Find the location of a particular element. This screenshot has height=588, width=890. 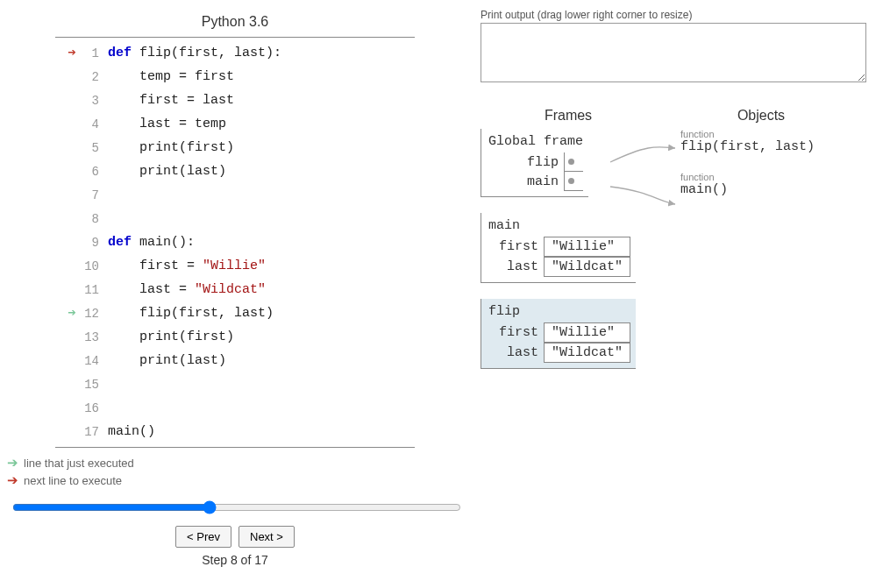

main-var-first-row: first "Willie" is located at coordinates (559, 247).